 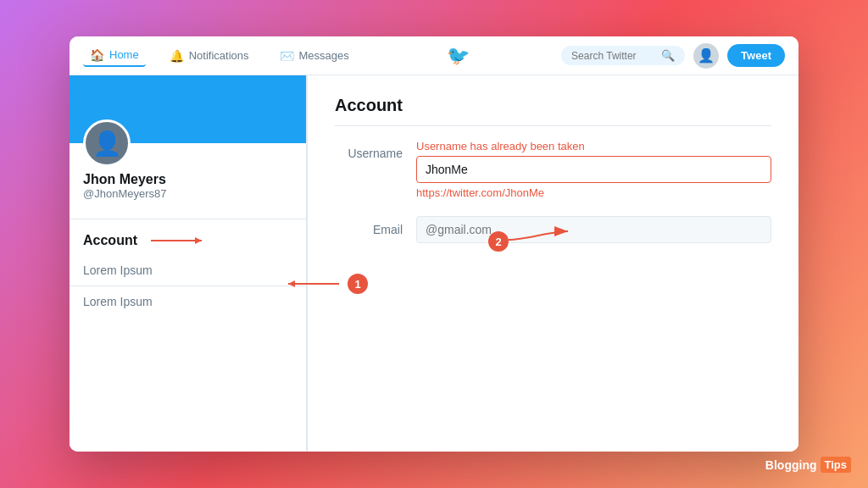 I want to click on watermark-suffix: Tips, so click(x=836, y=464).